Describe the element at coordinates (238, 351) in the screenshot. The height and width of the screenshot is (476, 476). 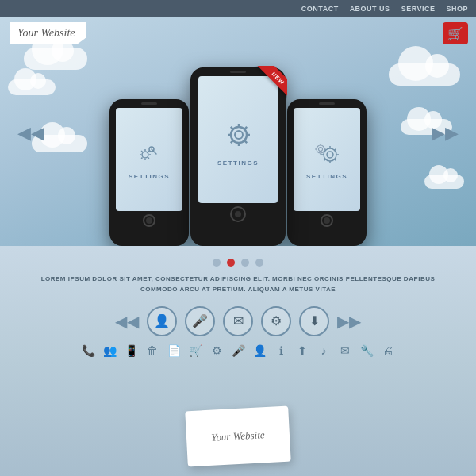
I see `small-icon-row: 📞 👥 📱 🗑 📄 🛒 ⚙ 🎤 👤 ℹ ⬆ ♪ ✉ 🔧 🖨` at that location.